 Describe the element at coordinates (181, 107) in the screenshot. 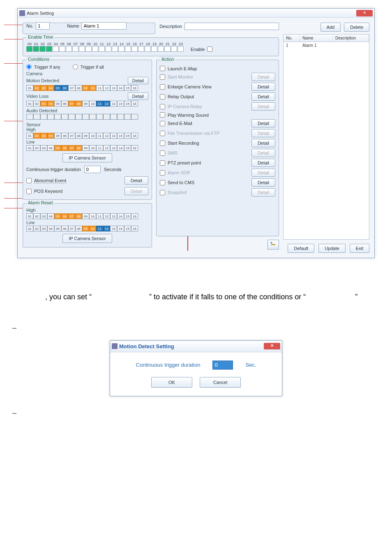

I see `action-checkbox: IP Camera Relay` at that location.